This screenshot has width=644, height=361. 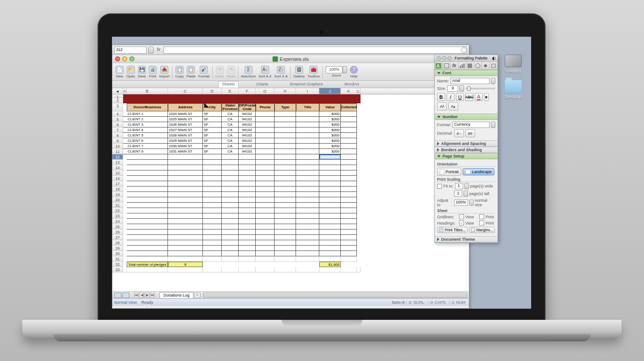 I want to click on number-format-stepper, so click(x=493, y=125).